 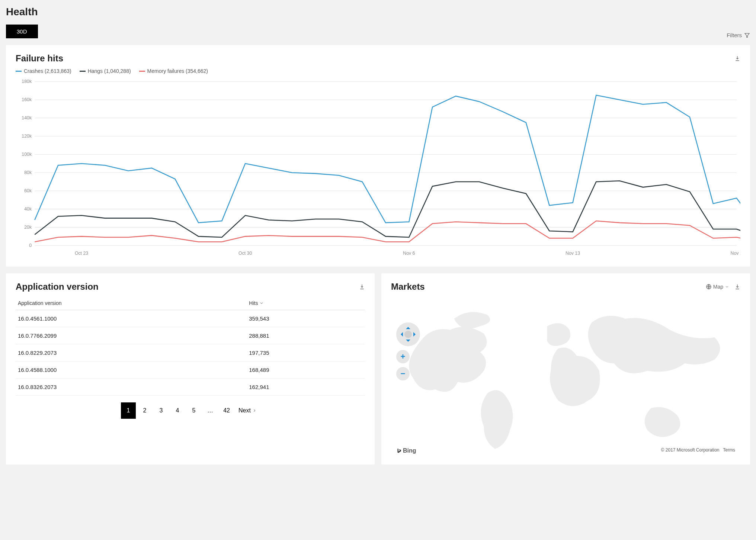 I want to click on col-version: Application version, so click(x=131, y=303).